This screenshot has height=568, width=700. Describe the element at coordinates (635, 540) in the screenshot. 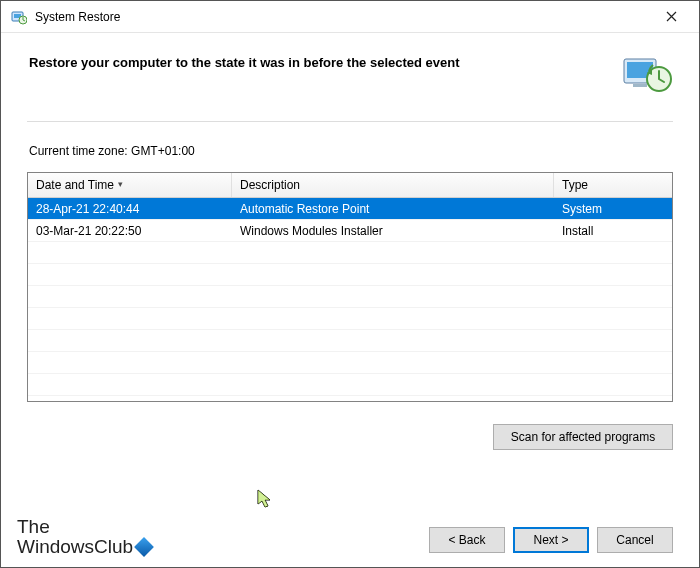

I see `cancel-button: Cancel` at that location.